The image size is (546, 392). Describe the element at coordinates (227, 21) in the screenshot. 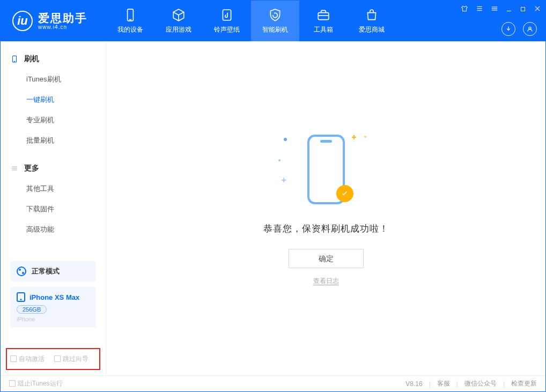

I see `tab-ringtones: 铃声壁纸` at that location.